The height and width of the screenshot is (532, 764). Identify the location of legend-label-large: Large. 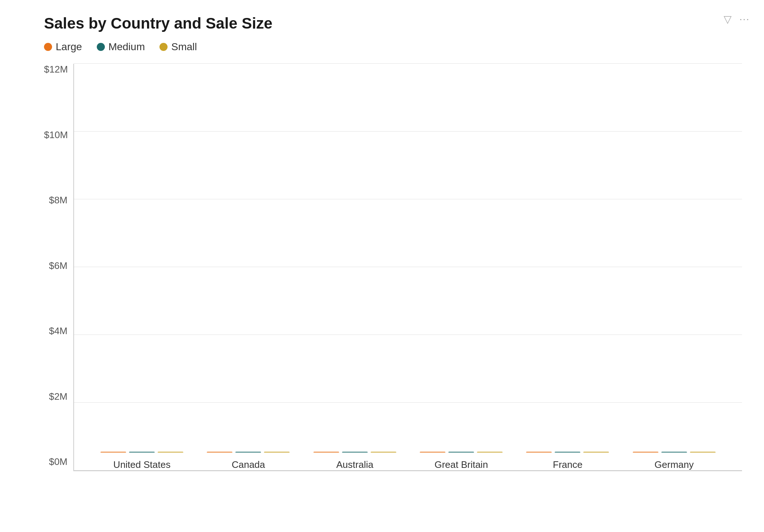
(69, 47).